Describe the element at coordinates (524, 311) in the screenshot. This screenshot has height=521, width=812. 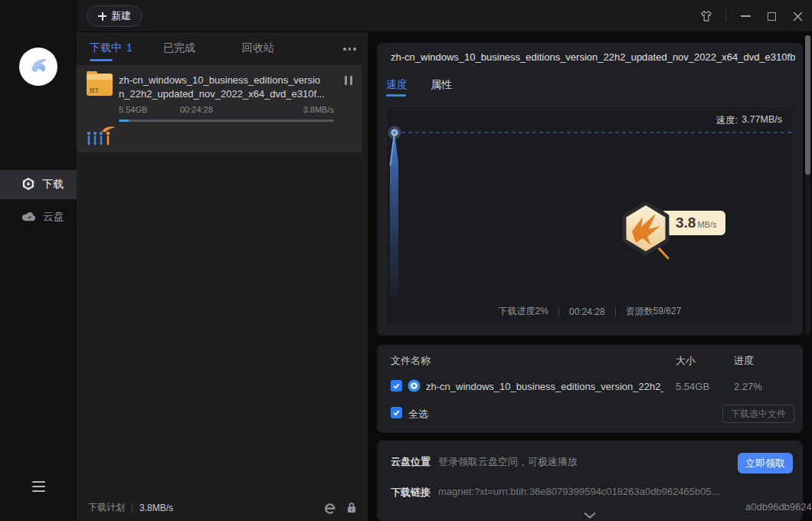
I see `stat-progress: 下载进度2%` at that location.